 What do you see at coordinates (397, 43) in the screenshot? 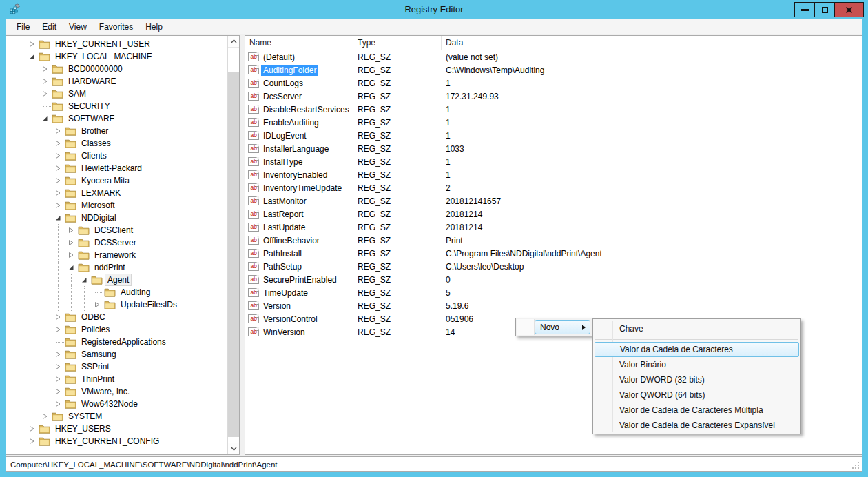
I see `column-header-type: Type` at bounding box center [397, 43].